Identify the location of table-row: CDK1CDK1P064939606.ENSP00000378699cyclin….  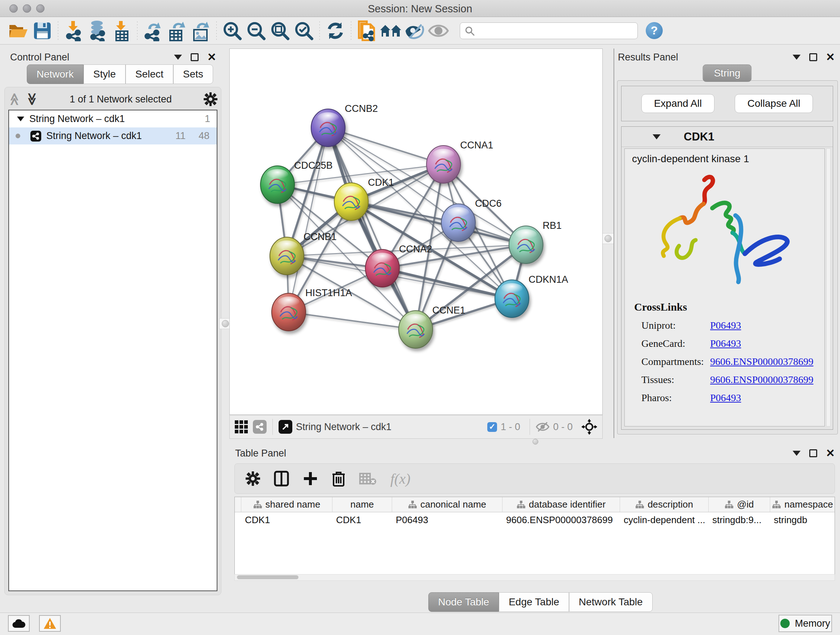
(535, 520).